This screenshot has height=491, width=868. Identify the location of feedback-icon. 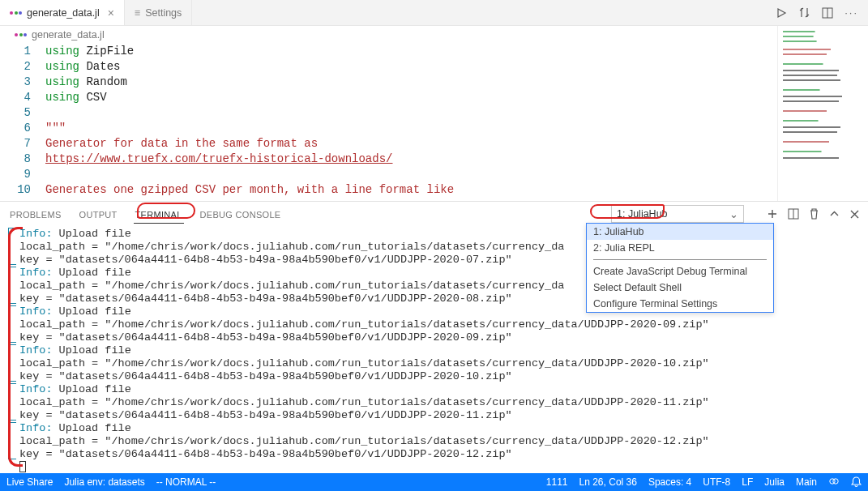
(834, 482).